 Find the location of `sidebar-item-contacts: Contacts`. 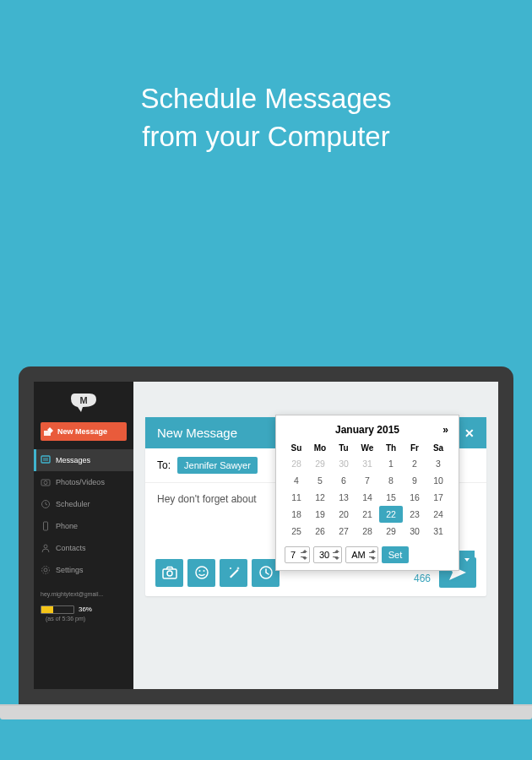

sidebar-item-contacts: Contacts is located at coordinates (84, 548).